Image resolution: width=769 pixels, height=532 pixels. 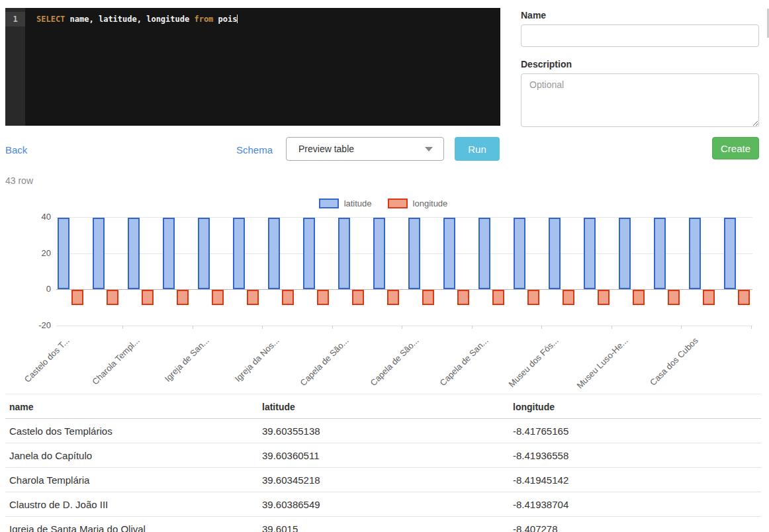 I want to click on preview-table-select: Preview table, so click(x=365, y=149).